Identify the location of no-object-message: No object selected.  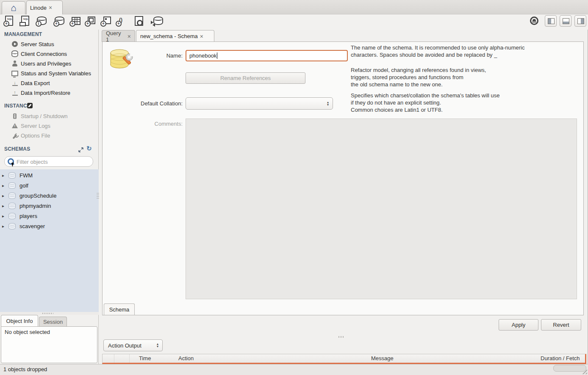
(27, 332).